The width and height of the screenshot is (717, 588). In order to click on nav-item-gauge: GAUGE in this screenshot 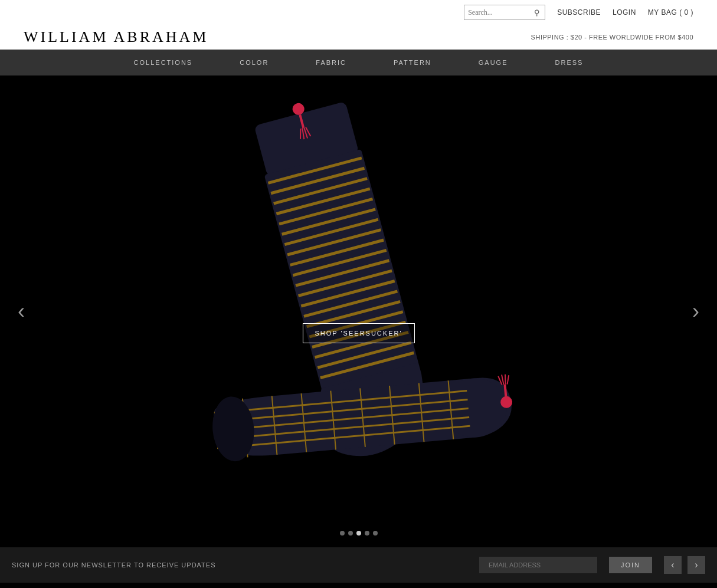, I will do `click(493, 63)`.